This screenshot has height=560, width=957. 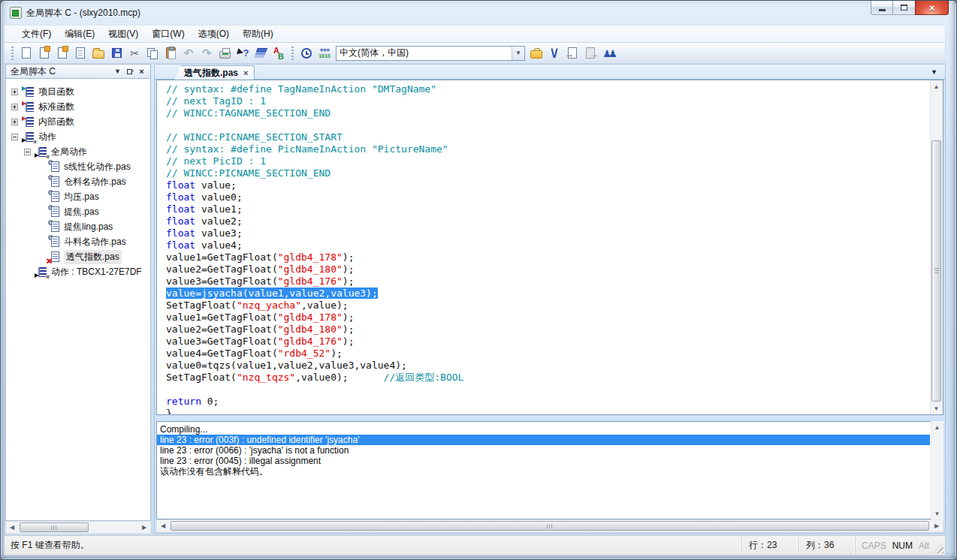 What do you see at coordinates (80, 53) in the screenshot?
I see `document-lines-button` at bounding box center [80, 53].